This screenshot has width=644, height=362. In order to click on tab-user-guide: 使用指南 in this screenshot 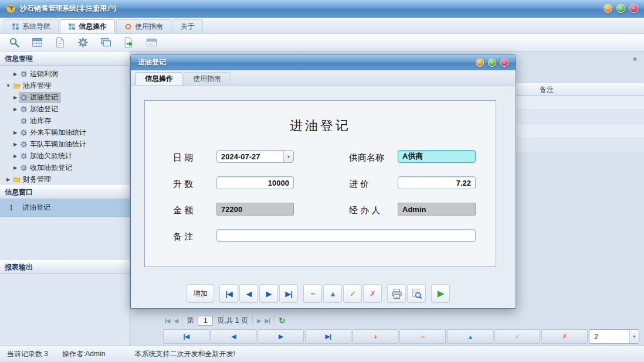, I will do `click(144, 26)`.